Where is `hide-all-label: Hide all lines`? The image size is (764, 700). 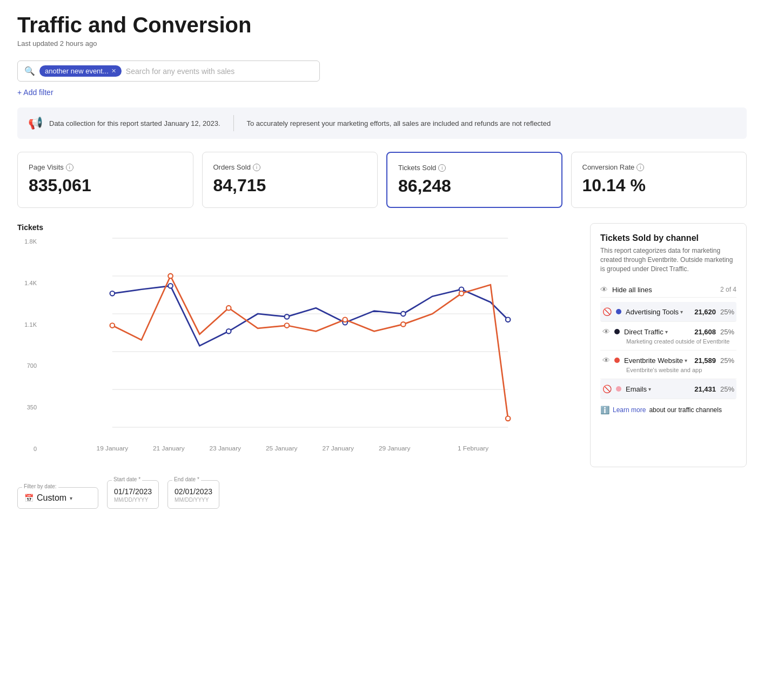
hide-all-label: Hide all lines is located at coordinates (632, 290).